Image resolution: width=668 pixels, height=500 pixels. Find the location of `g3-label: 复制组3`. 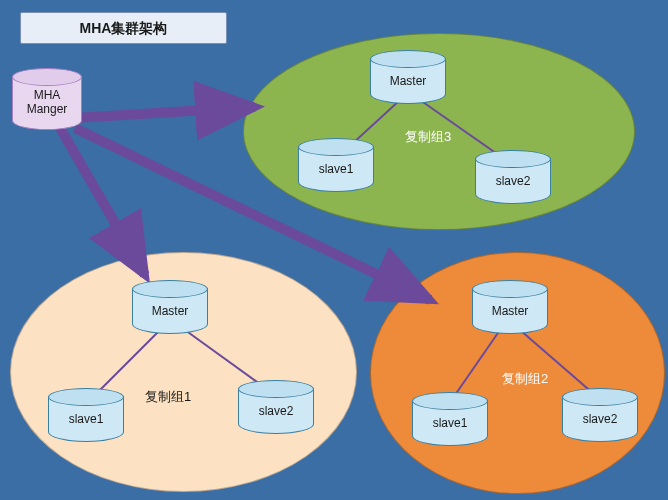

g3-label: 复制组3 is located at coordinates (428, 137).